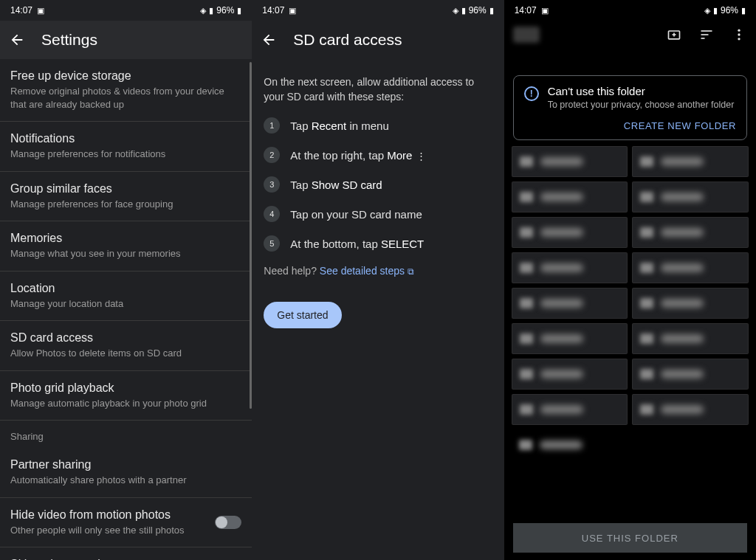 This screenshot has height=560, width=756. What do you see at coordinates (347, 40) in the screenshot?
I see `page-title: SD card access` at bounding box center [347, 40].